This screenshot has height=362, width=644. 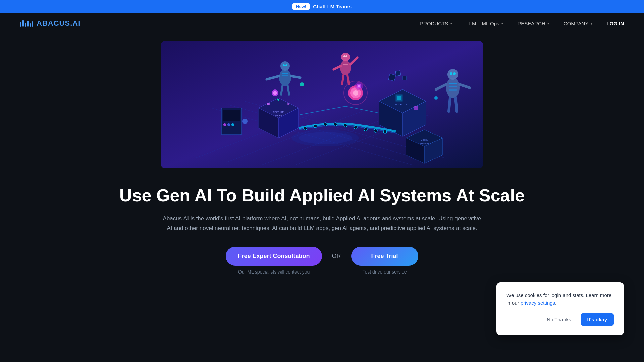 What do you see at coordinates (538, 303) in the screenshot?
I see `privacy-settings-link: privacy settings` at bounding box center [538, 303].